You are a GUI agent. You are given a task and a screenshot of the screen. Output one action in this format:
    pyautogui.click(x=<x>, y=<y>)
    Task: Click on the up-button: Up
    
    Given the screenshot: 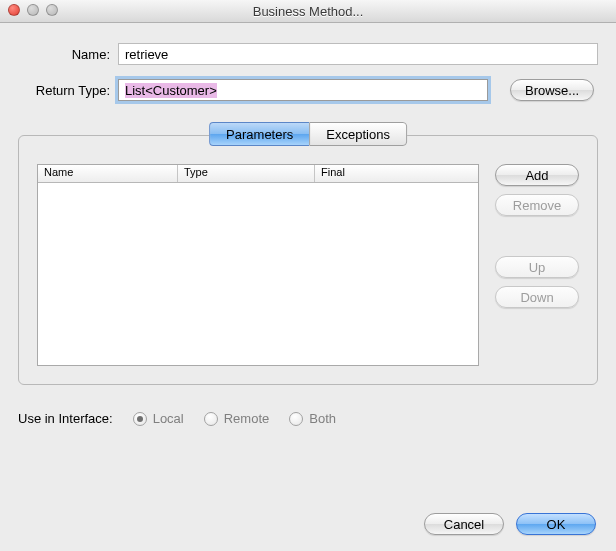 What is the action you would take?
    pyautogui.click(x=537, y=267)
    